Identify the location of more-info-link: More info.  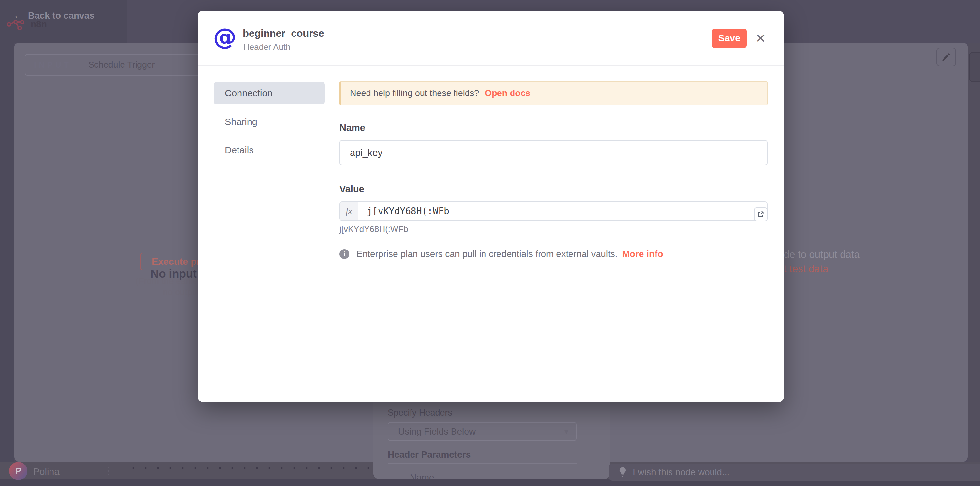
(643, 254).